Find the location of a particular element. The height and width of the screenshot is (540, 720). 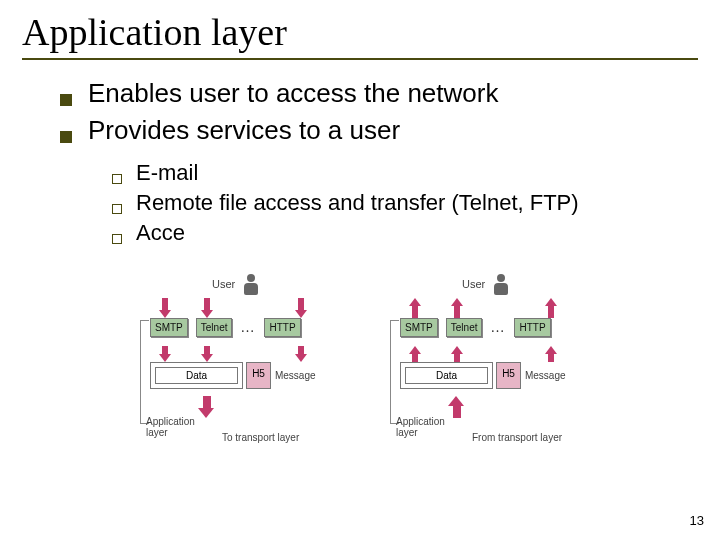

bullet-text: Remote file access and transfer (Telnet,… is located at coordinates (358, 203).